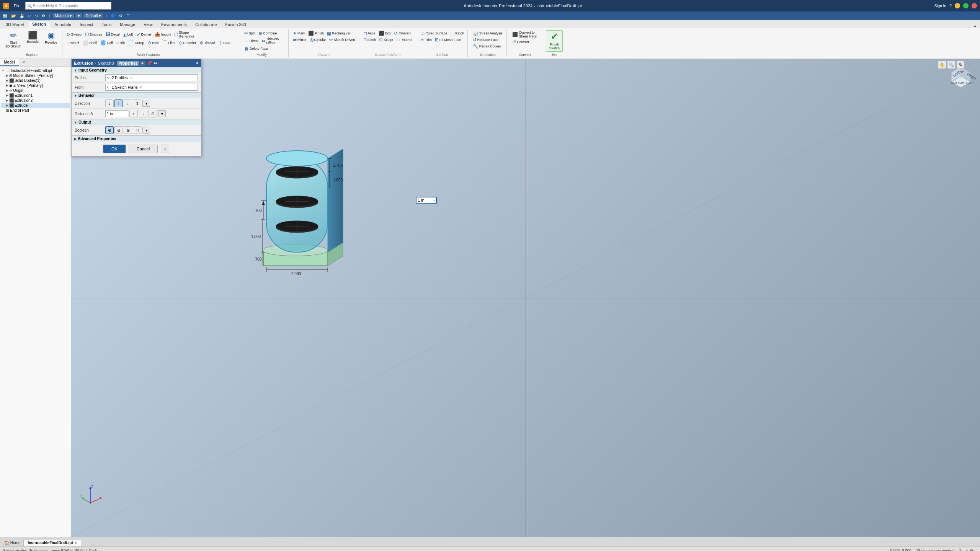 The image size is (980, 551). Describe the element at coordinates (128, 16) in the screenshot. I see `extra-btn3: ☰` at that location.